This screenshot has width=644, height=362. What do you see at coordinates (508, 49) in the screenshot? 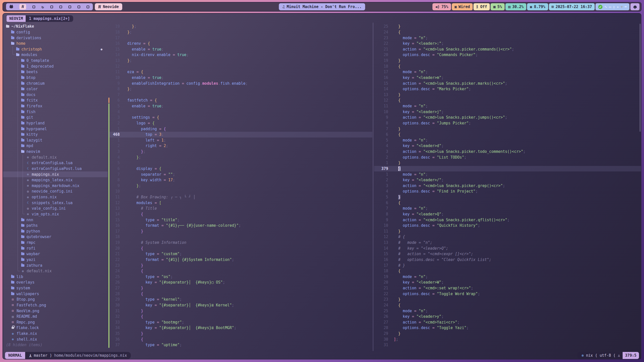
I see `code-line: 21 action = "<cmd>lua Snacks.picker.comm…` at bounding box center [508, 49].